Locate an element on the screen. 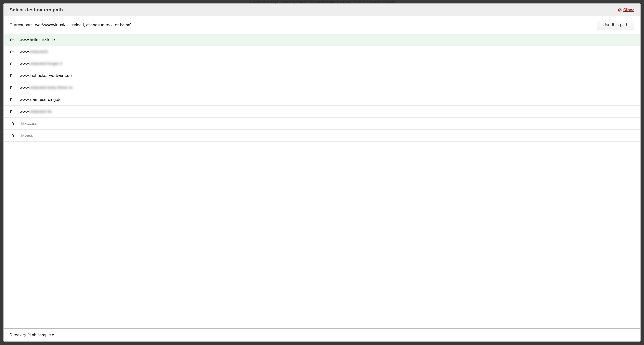 This screenshot has height=345, width=644. modal-header: Select destination path Close is located at coordinates (322, 10).